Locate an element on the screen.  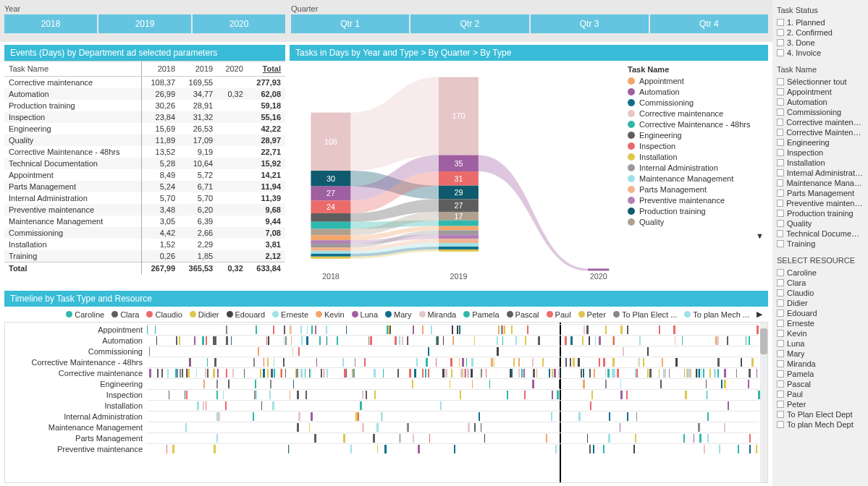
scrollbar-thumb is located at coordinates (764, 341).